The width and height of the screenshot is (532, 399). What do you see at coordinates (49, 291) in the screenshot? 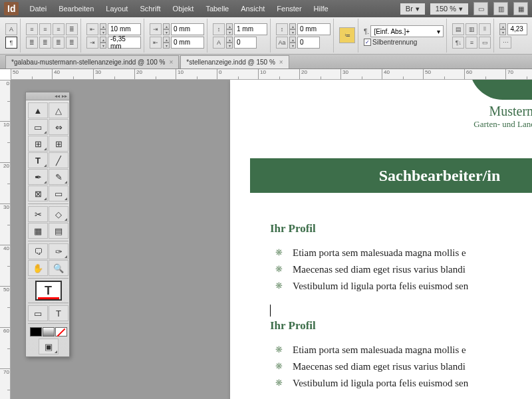
I see `fill-stroke-swap: T` at bounding box center [49, 291].